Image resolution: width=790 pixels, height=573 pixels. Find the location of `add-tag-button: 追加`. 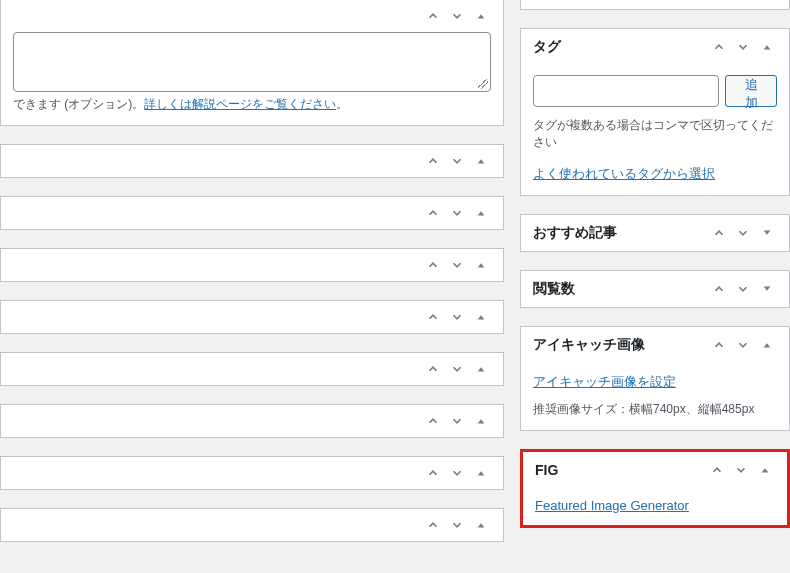

add-tag-button: 追加 is located at coordinates (751, 91).